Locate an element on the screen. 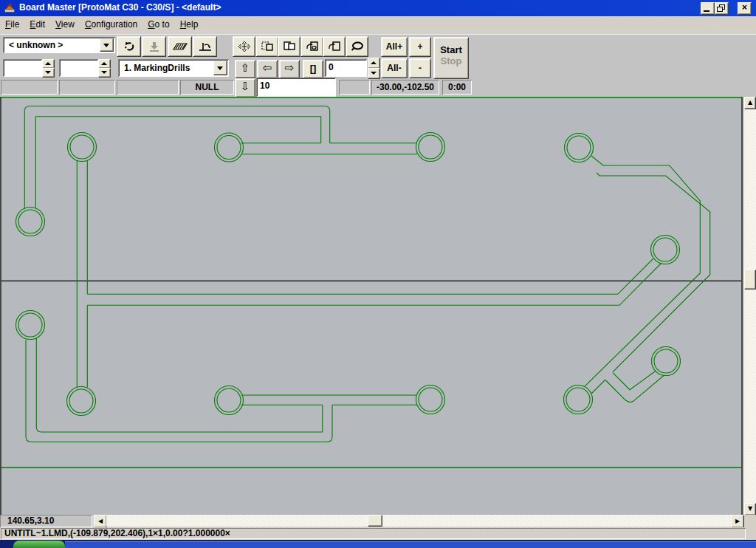 The image size is (756, 548). cursor-coordinates-cell: 140.65,3.10 is located at coordinates (46, 521).